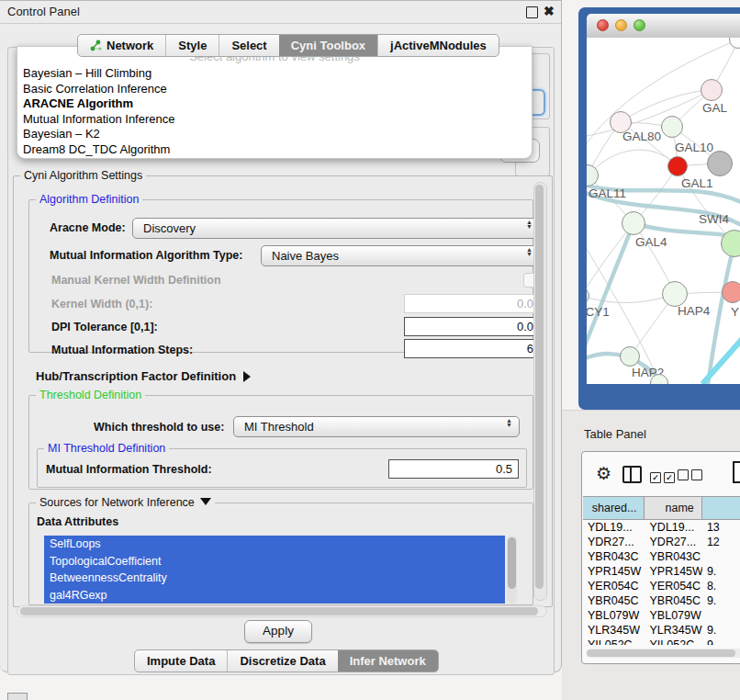 The width and height of the screenshot is (740, 700). Describe the element at coordinates (275, 73) in the screenshot. I see `algorithm-option-bayesian-hill-climbing: Bayesian – Hill Climbing` at that location.